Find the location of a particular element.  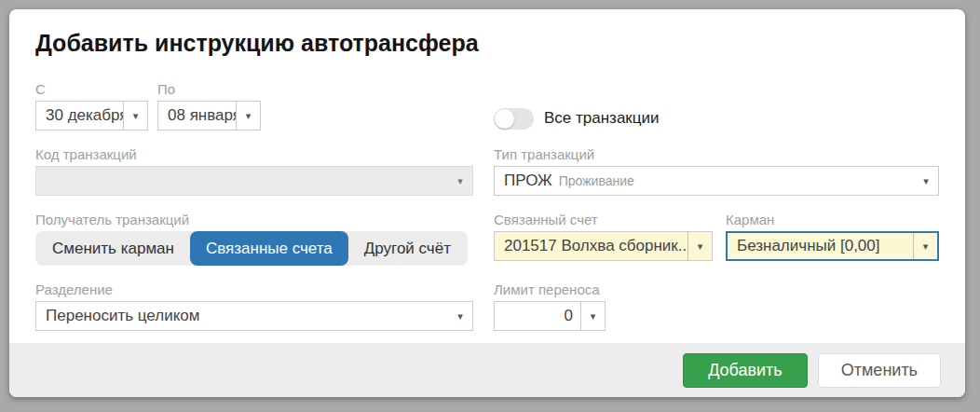

transaction-type-label: Тип транзакций is located at coordinates (716, 155).